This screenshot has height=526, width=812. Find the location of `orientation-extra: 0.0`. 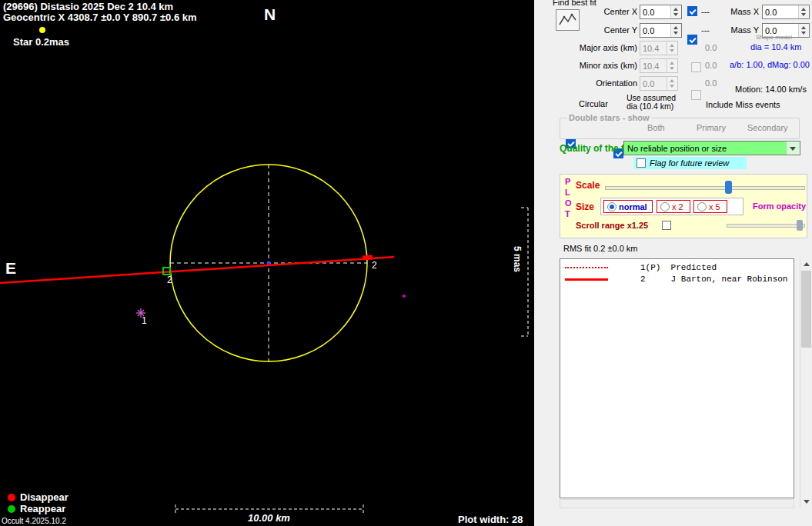

orientation-extra: 0.0 is located at coordinates (711, 83).